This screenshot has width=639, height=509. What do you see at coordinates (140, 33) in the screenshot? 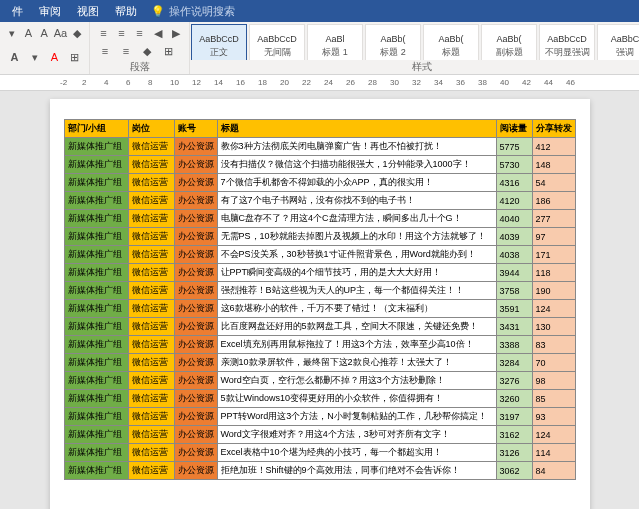
I see `multilevel-button: ≡` at bounding box center [140, 33].